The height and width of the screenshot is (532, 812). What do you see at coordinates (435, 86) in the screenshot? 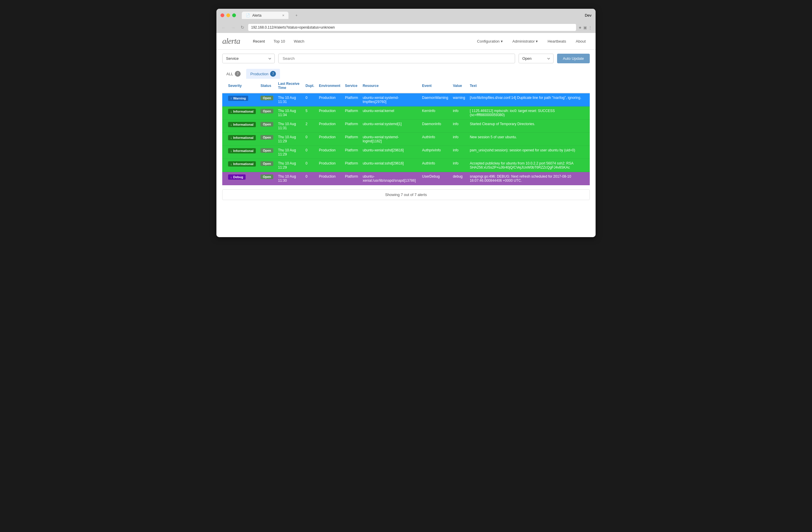
I see `col-event: Event` at bounding box center [435, 86].